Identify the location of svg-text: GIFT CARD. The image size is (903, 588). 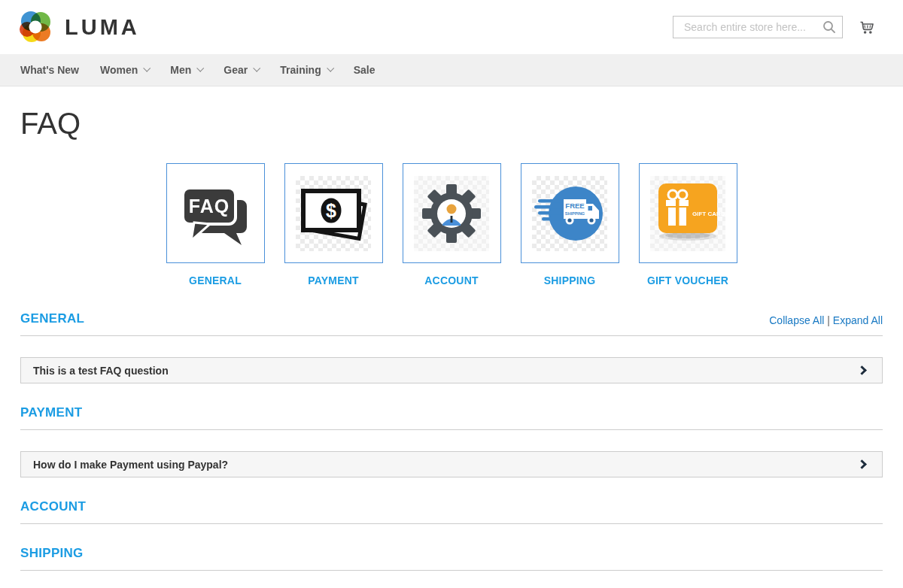
(709, 214).